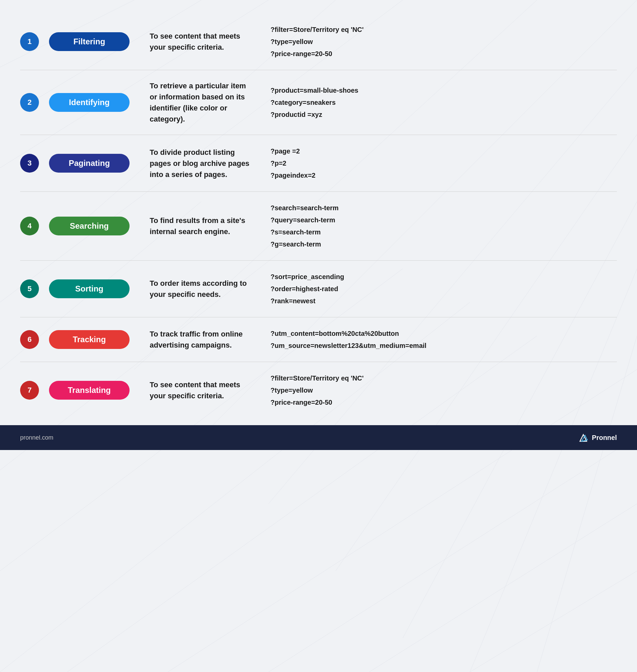  Describe the element at coordinates (604, 438) in the screenshot. I see `footer-brand-name: Pronnel` at that location.